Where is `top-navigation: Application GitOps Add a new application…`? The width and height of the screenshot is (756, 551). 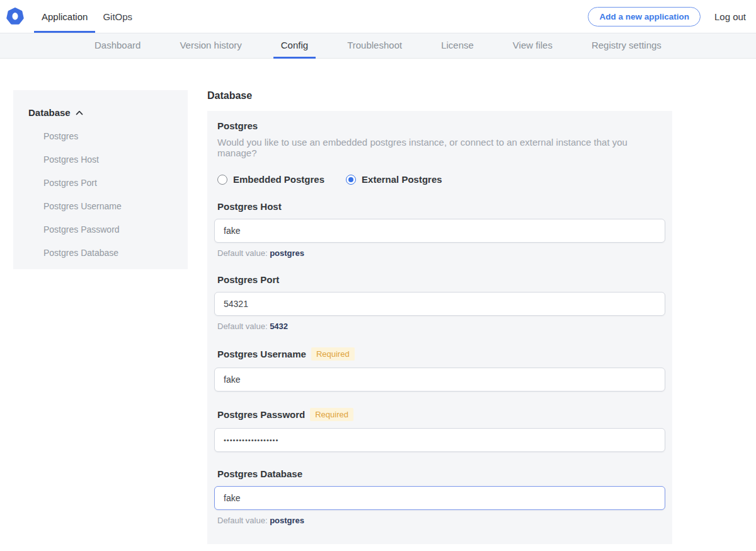 top-navigation: Application GitOps Add a new application… is located at coordinates (378, 16).